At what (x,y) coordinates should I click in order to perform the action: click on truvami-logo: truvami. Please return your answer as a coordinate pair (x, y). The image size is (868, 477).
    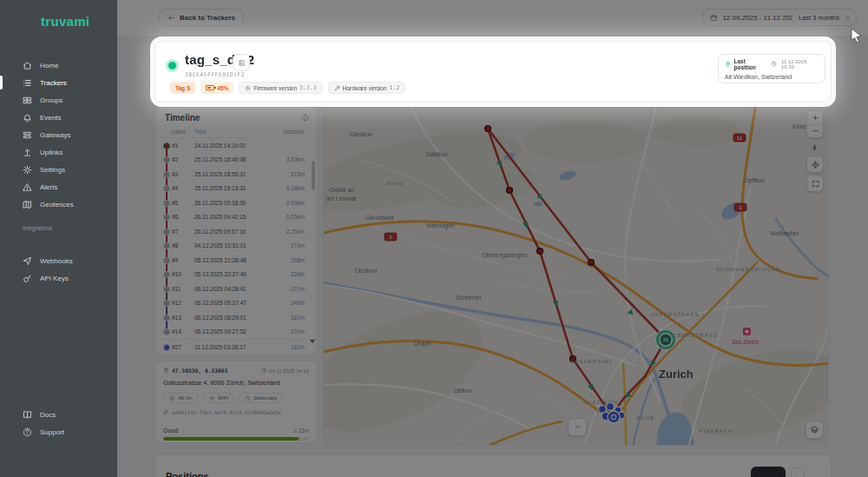
    Looking at the image, I should click on (59, 21).